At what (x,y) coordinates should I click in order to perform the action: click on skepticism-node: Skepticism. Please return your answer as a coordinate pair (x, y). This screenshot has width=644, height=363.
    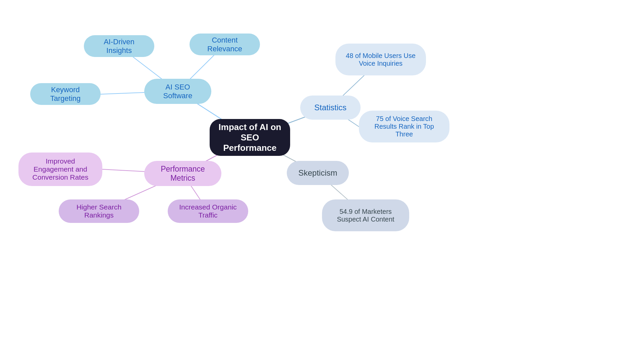
    Looking at the image, I should click on (318, 173).